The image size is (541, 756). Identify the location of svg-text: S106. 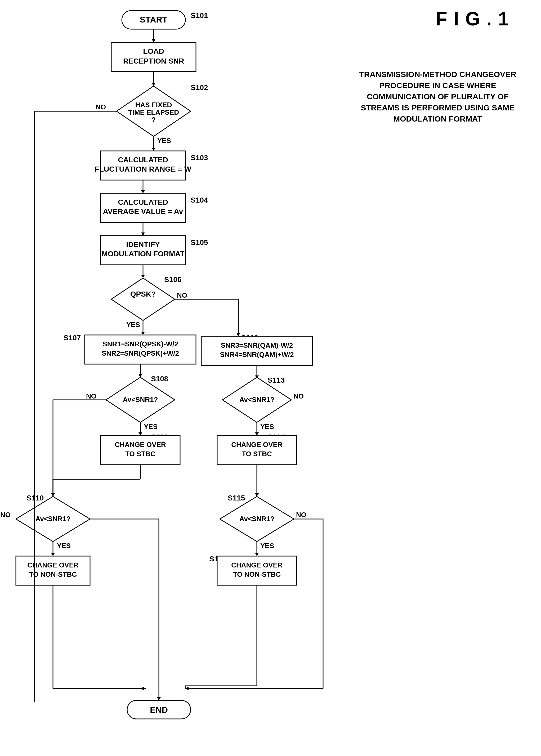
(173, 280).